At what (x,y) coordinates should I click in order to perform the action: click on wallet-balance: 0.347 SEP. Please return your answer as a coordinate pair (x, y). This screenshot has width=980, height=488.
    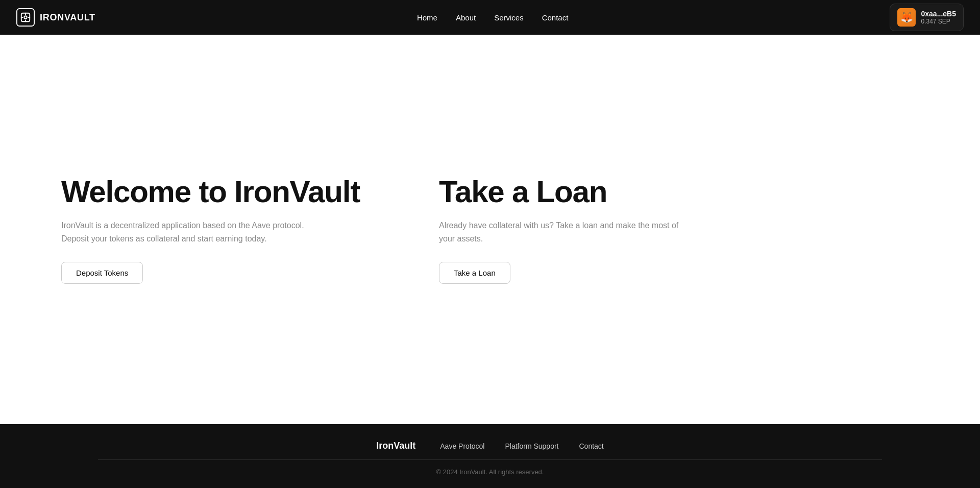
    Looking at the image, I should click on (938, 21).